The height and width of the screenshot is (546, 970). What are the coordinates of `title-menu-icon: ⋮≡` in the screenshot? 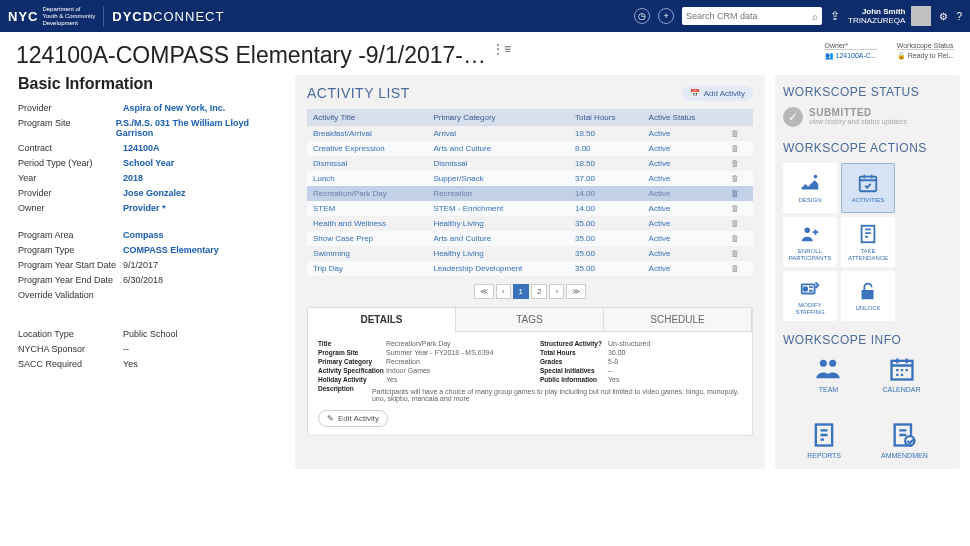 It's located at (502, 49).